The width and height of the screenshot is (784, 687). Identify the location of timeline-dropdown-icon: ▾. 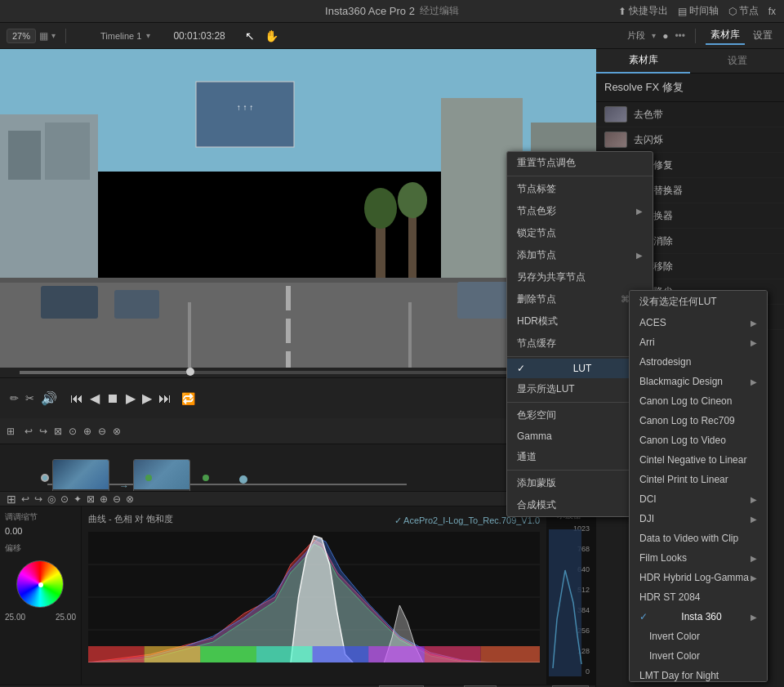
(149, 36).